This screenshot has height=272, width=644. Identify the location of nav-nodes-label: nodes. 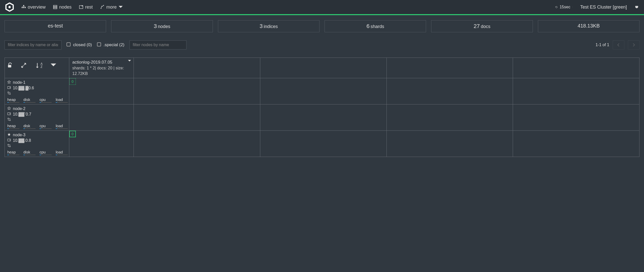
(66, 7).